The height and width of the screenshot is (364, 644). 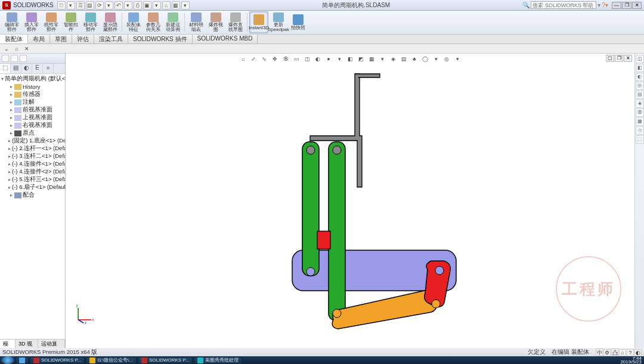 What do you see at coordinates (236, 23) in the screenshot?
I see `ribbon-button-13: 爆炸直 线草图` at bounding box center [236, 23].